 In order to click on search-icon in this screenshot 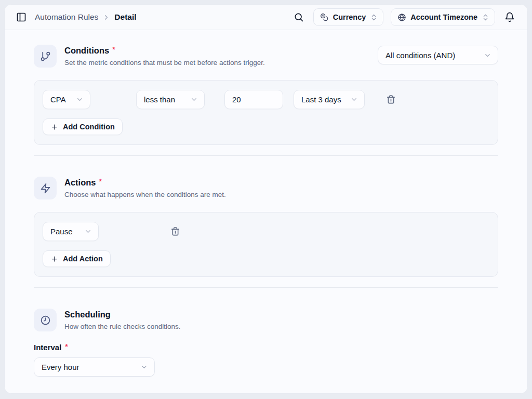, I will do `click(299, 17)`.